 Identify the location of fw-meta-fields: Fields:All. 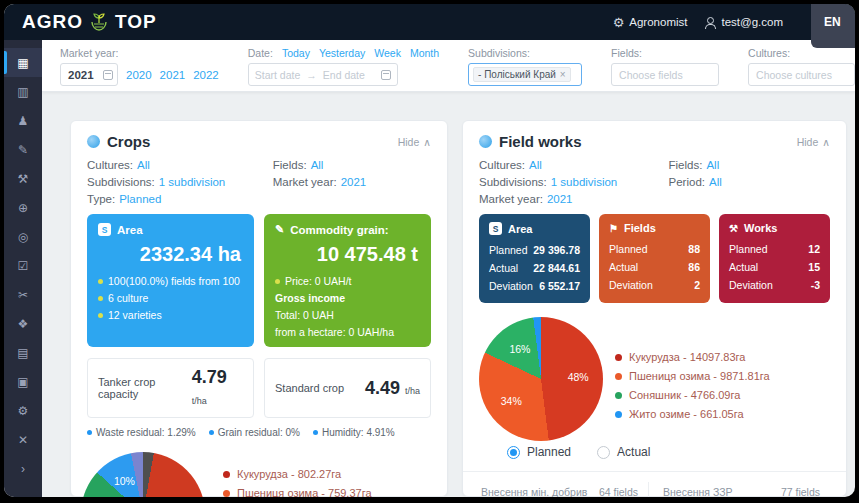
(750, 165).